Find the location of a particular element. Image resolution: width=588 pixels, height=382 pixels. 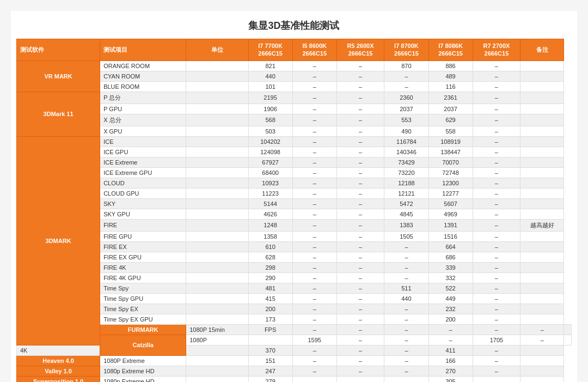

item-cell: 1080P is located at coordinates (217, 340).